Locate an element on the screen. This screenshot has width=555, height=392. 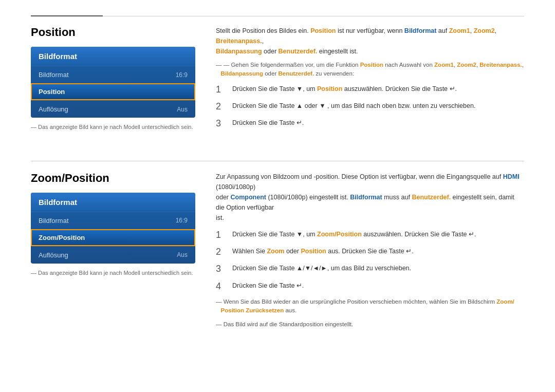
zoom-desc-benutz: Benutzerdef. is located at coordinates (431, 197).